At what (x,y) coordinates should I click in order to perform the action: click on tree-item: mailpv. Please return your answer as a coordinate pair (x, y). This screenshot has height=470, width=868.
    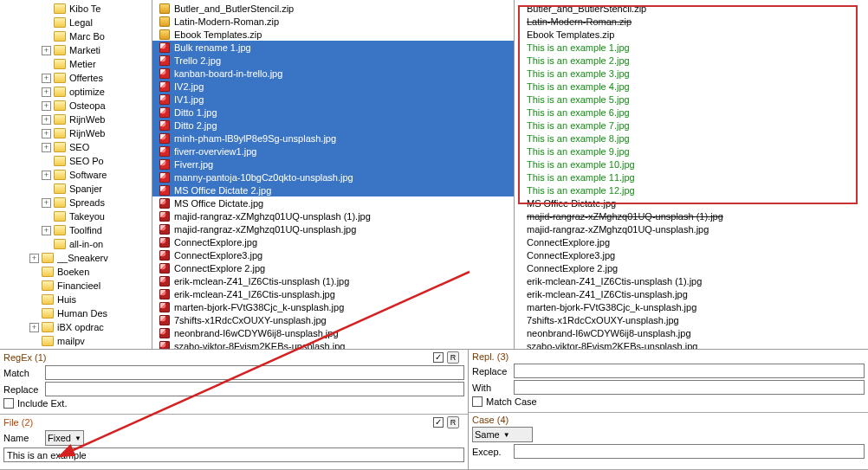
    Looking at the image, I should click on (76, 341).